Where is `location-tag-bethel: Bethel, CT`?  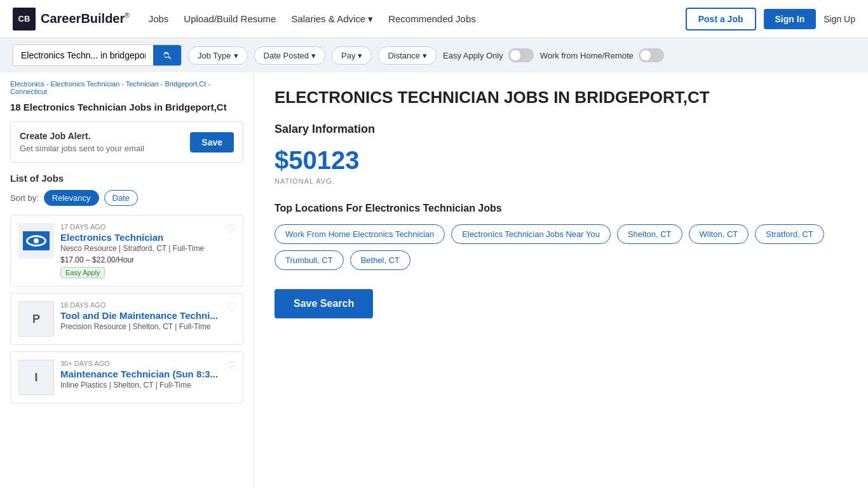
location-tag-bethel: Bethel, CT is located at coordinates (380, 261).